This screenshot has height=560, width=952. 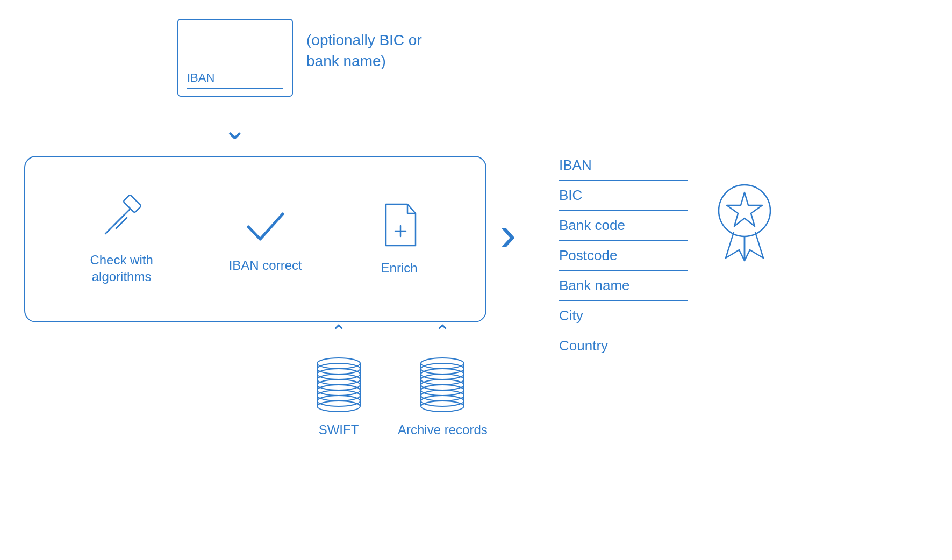 What do you see at coordinates (399, 226) in the screenshot?
I see `document-plus-icon` at bounding box center [399, 226].